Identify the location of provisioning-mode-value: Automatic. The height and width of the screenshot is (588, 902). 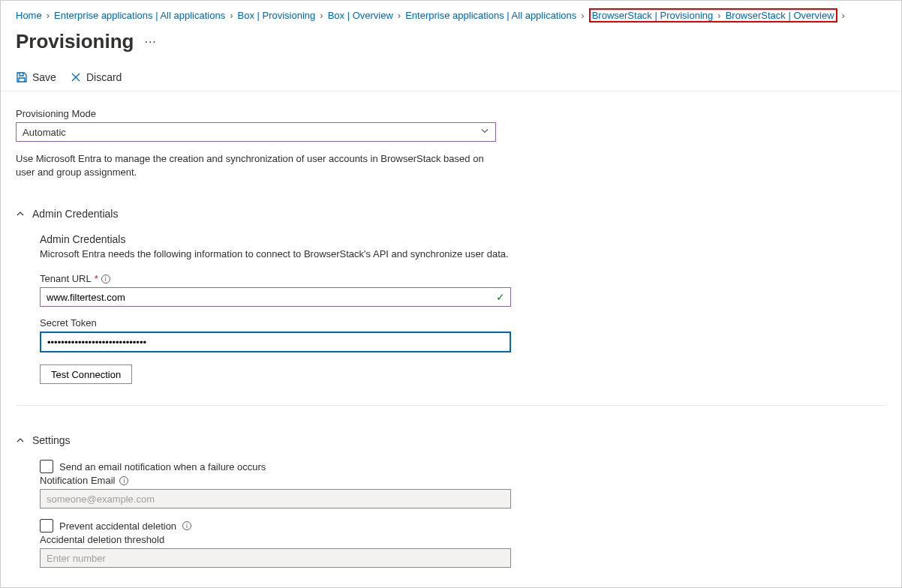
(44, 132).